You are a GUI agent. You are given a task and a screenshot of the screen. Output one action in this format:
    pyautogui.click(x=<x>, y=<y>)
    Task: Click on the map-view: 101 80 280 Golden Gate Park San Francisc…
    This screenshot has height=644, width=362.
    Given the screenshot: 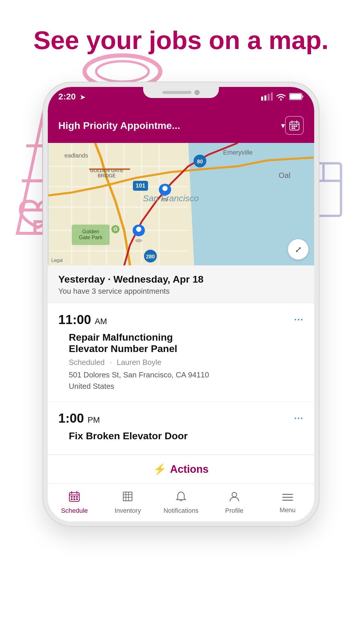 What is the action you would take?
    pyautogui.click(x=181, y=204)
    